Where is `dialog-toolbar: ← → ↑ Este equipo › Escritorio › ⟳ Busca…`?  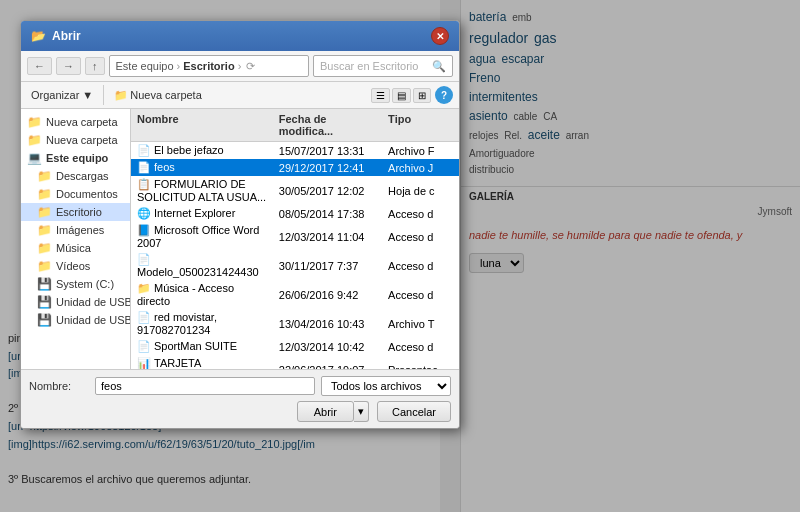 dialog-toolbar: ← → ↑ Este equipo › Escritorio › ⟳ Busca… is located at coordinates (240, 66).